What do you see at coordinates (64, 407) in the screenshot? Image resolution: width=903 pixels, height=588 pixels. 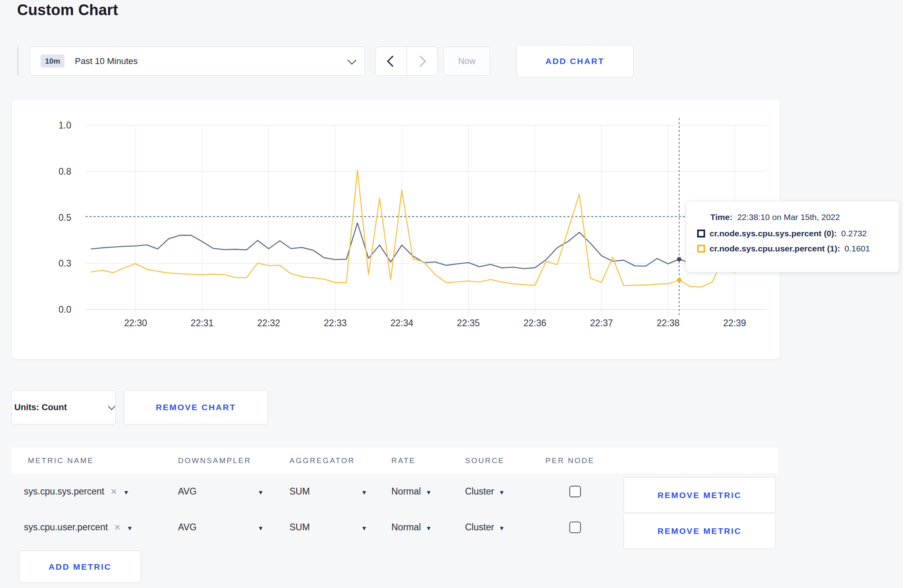 I see `units-select: Units: Count` at bounding box center [64, 407].